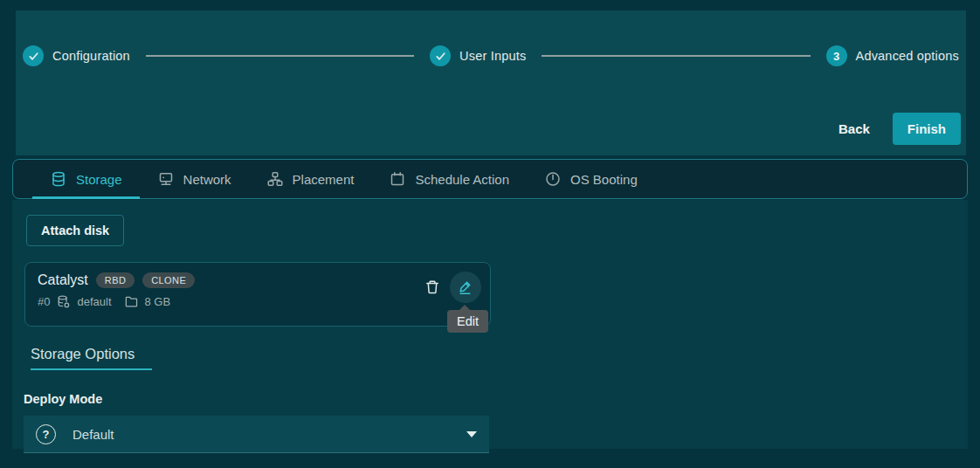 This screenshot has width=980, height=468. I want to click on disk-meta-row: #0 default 8 GB, so click(258, 302).